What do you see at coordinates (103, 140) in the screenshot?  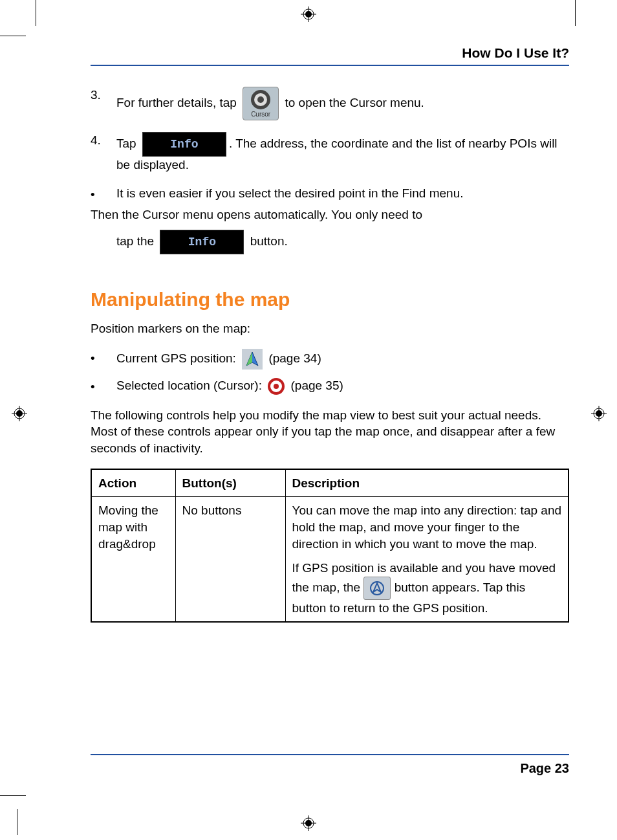 I see `step-number: 4.` at bounding box center [103, 140].